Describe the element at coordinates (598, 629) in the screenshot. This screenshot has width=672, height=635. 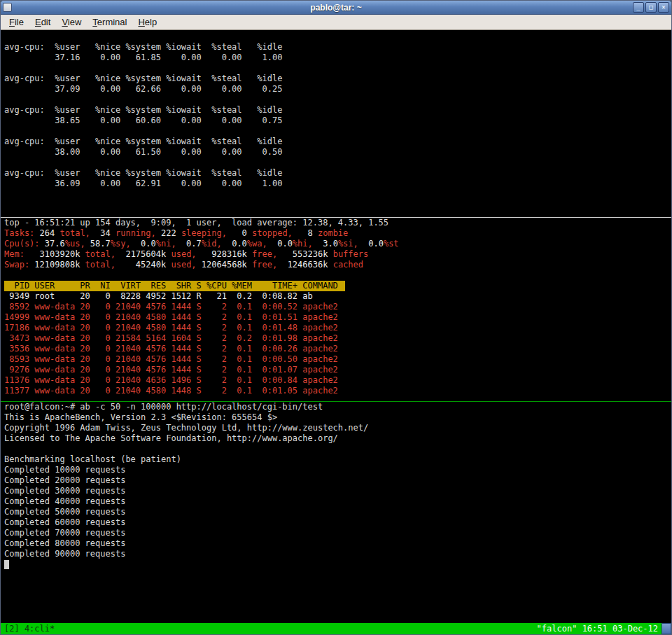
I see `status-host-clock: "falcon" 16:51 03-Dec-12` at that location.